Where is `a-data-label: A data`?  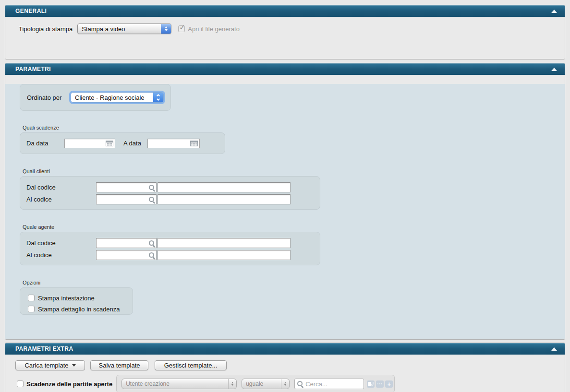 a-data-label: A data is located at coordinates (135, 143).